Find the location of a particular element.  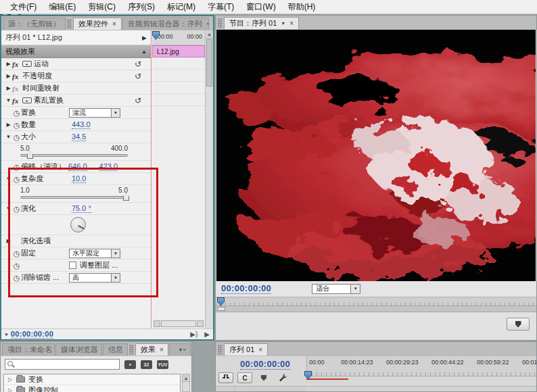

complexity-value: 10.0 is located at coordinates (78, 178).